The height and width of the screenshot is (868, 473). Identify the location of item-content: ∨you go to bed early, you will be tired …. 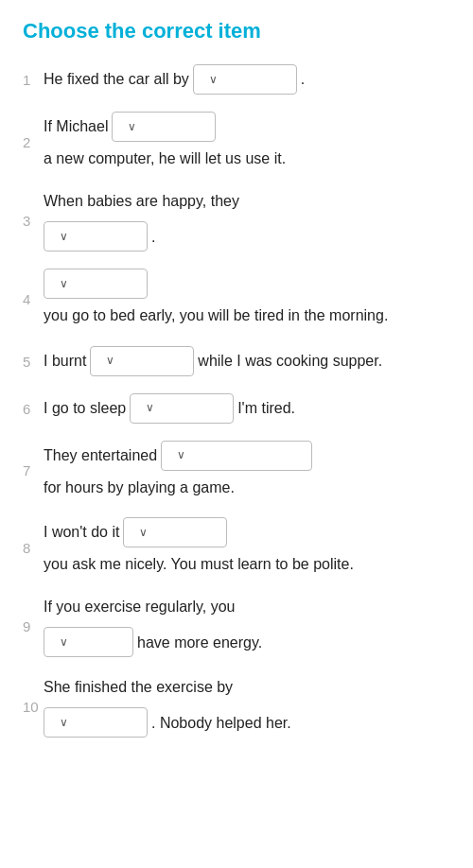
(247, 299).